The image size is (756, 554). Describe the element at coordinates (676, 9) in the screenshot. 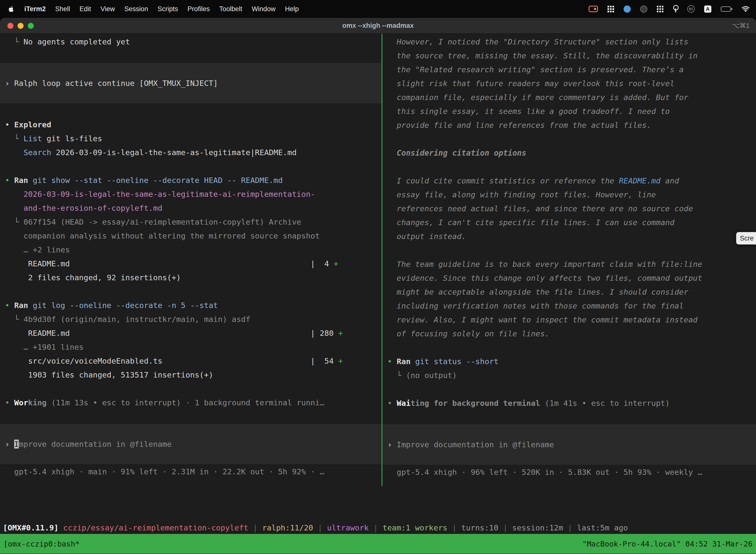

I see `key-icon` at that location.